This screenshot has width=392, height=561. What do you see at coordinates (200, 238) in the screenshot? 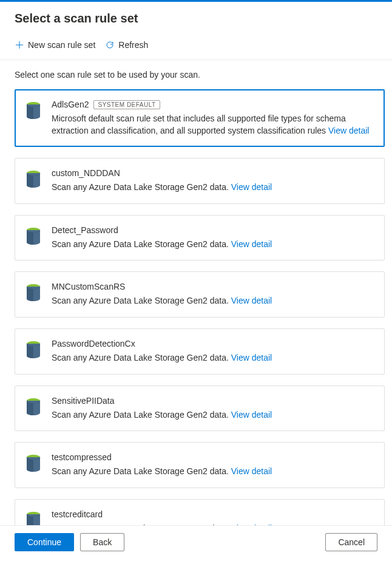
I see `rule-set-card: Detect_PasswordScan any Azure Data Lake …` at bounding box center [200, 238].